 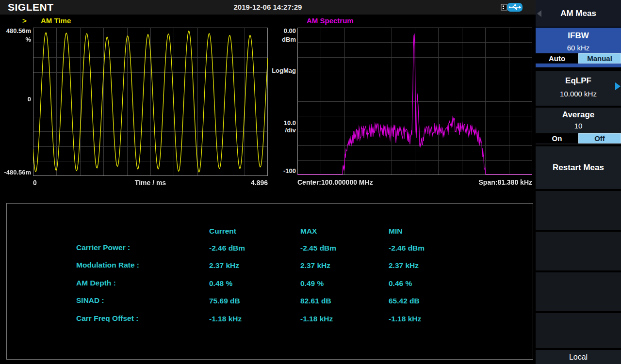 I want to click on row-max: 0.49 %, so click(x=312, y=284).